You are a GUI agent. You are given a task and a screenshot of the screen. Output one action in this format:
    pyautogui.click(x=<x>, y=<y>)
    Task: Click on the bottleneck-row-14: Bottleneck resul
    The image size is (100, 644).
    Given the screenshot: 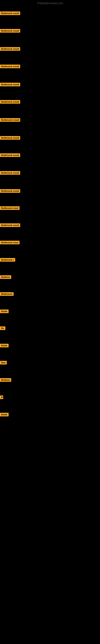 What is the action you would take?
    pyautogui.click(x=10, y=243)
    